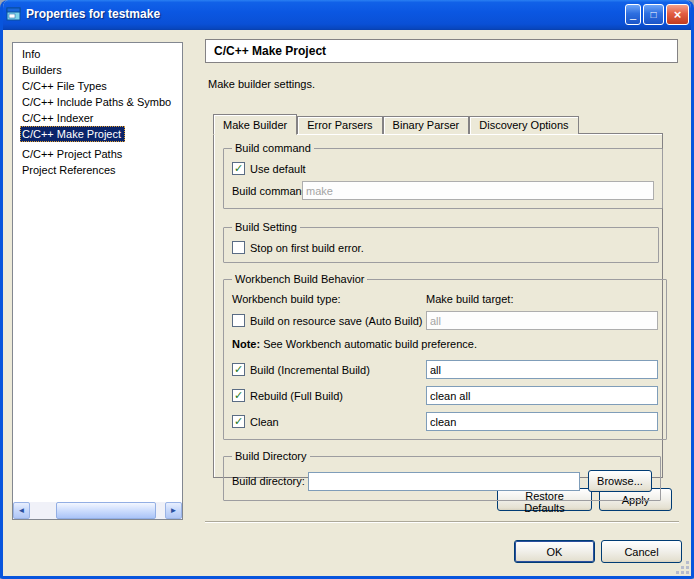  I want to click on maximize-button: □, so click(654, 14).